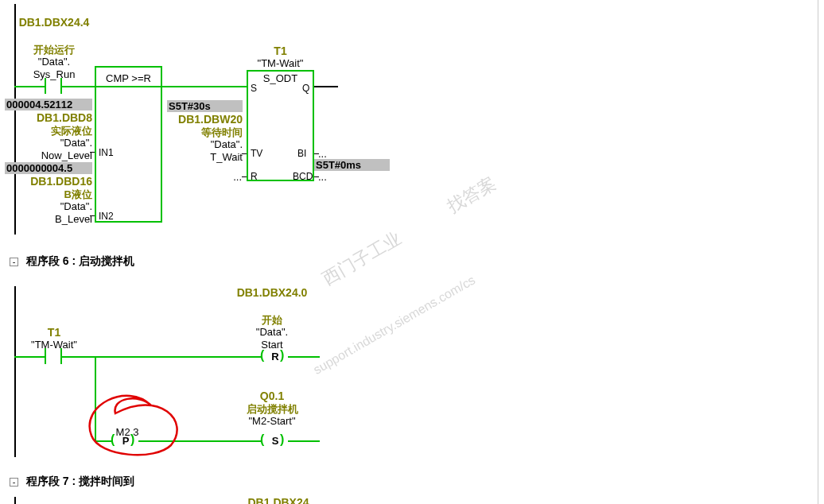 This screenshot has height=504, width=824. What do you see at coordinates (129, 87) in the screenshot?
I see `cmp-divider` at bounding box center [129, 87].